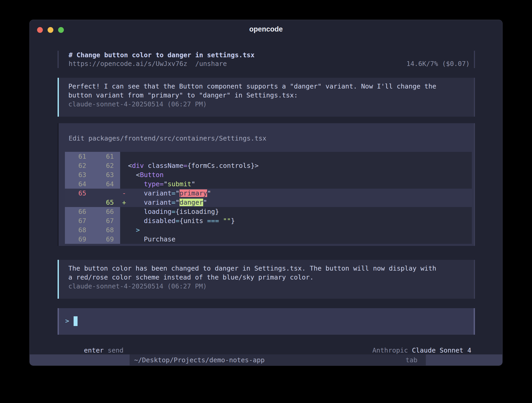 The image size is (532, 403). Describe the element at coordinates (266, 29) in the screenshot. I see `window-title: opencode` at that location.